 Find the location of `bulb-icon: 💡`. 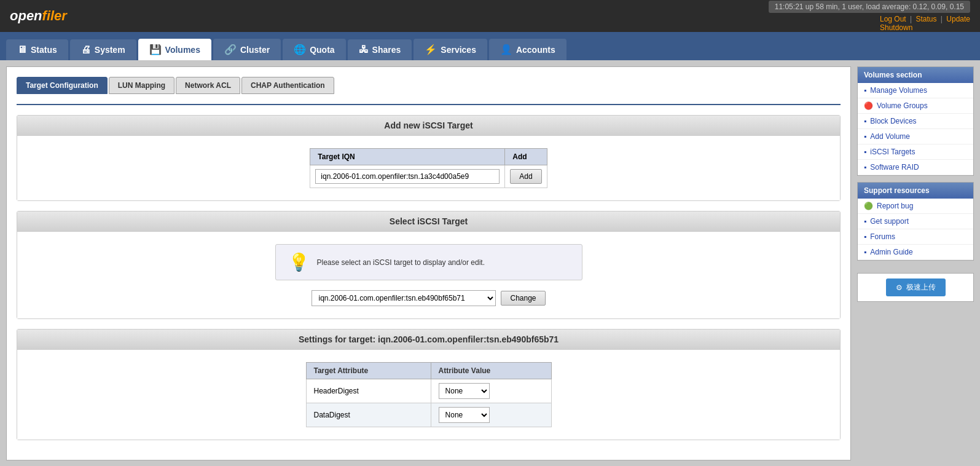

bulb-icon: 💡 is located at coordinates (299, 262).